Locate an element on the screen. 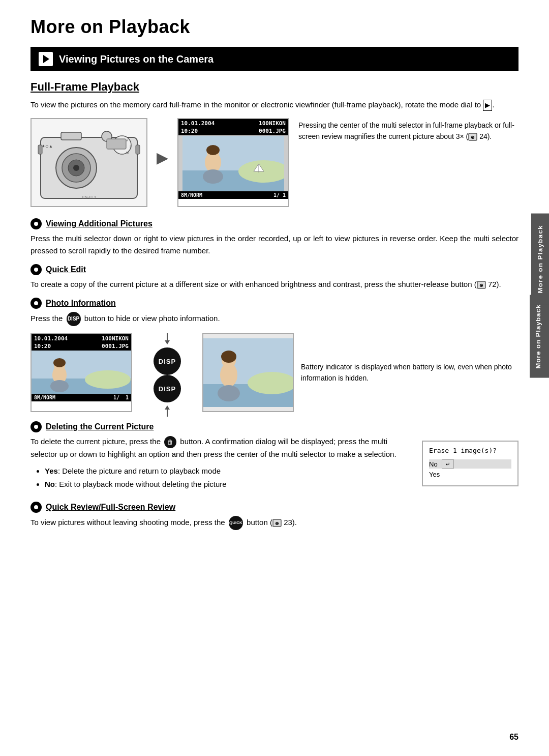 This screenshot has height=756, width=549. arrow-down-top is located at coordinates (167, 339).